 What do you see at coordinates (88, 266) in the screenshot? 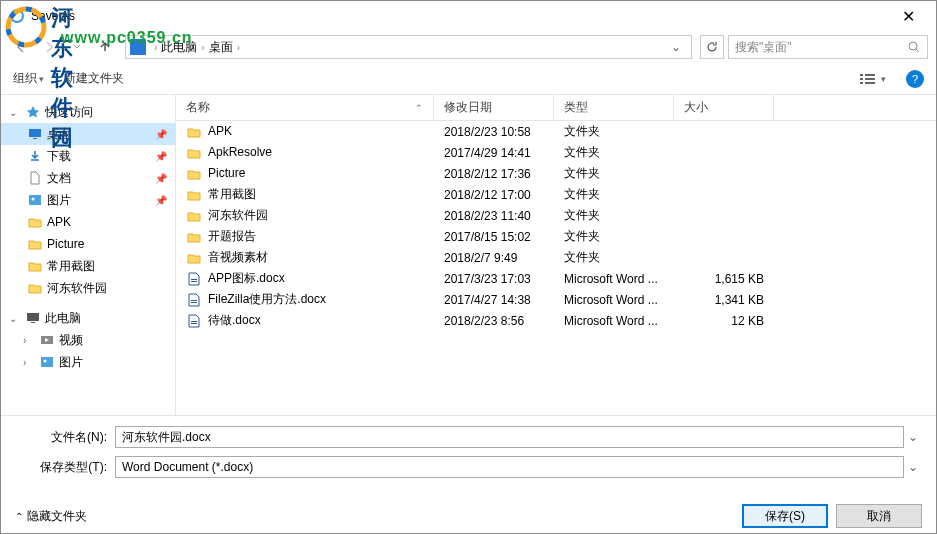
I see `tree-common-shot: 常用截图` at bounding box center [88, 266].